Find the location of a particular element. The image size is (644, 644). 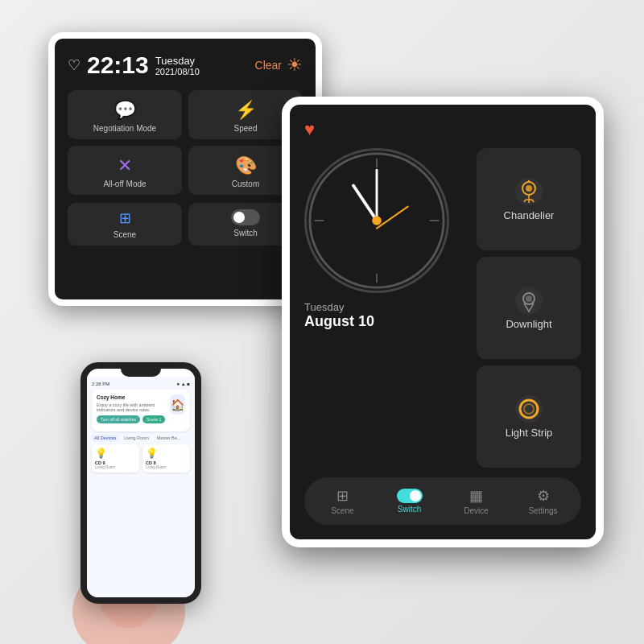

clock-face is located at coordinates (377, 221).